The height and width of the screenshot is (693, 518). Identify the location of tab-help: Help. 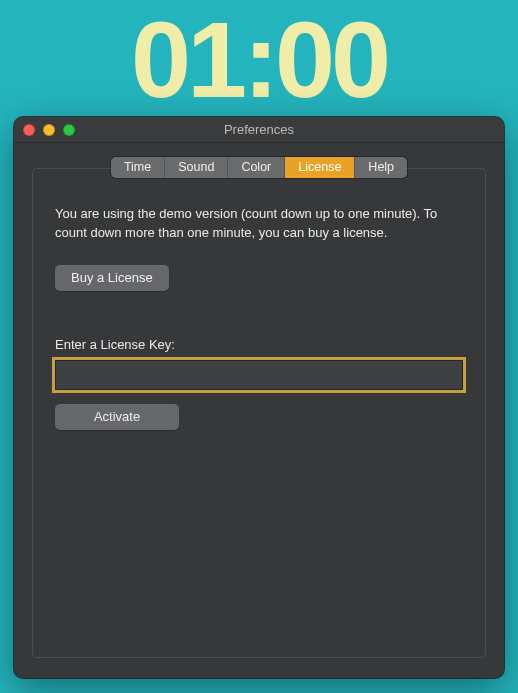
(381, 168).